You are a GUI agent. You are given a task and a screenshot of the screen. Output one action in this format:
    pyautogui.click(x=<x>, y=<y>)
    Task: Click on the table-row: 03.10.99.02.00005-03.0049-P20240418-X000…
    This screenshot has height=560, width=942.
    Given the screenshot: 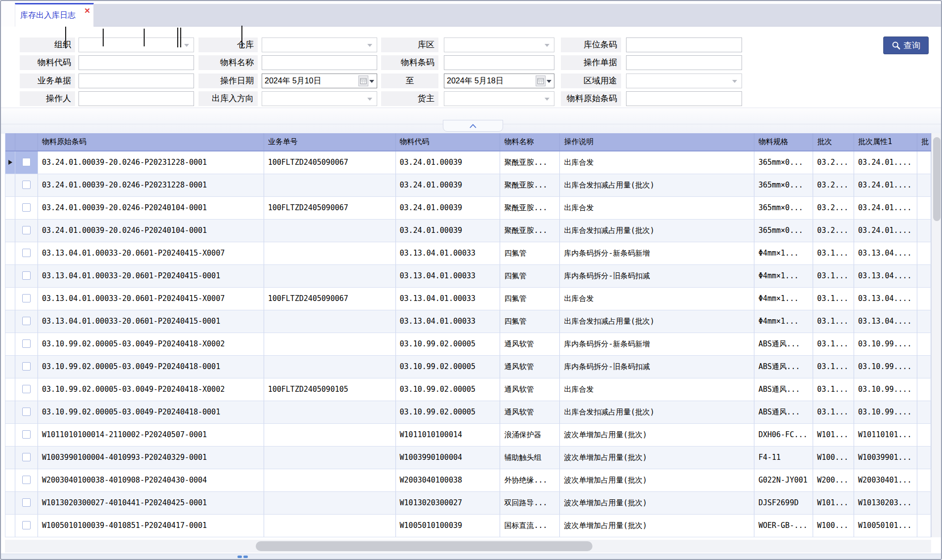 What is the action you would take?
    pyautogui.click(x=468, y=344)
    